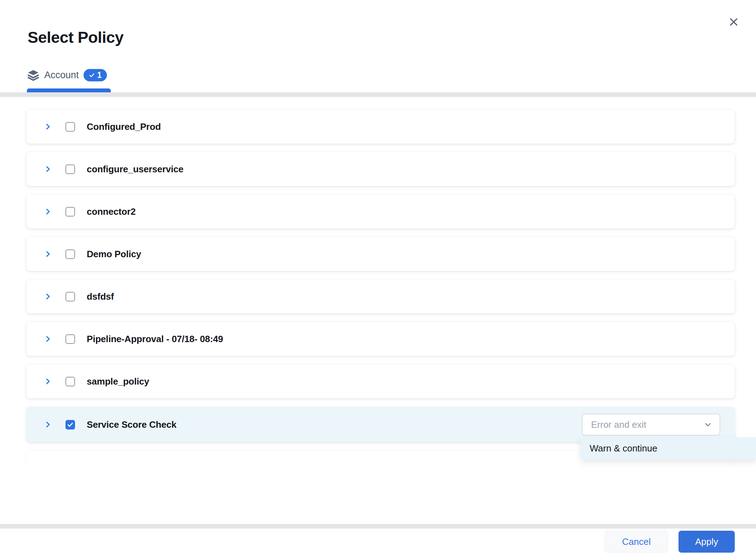 This screenshot has width=756, height=559. Describe the element at coordinates (636, 542) in the screenshot. I see `cancel-button: Cancel` at that location.